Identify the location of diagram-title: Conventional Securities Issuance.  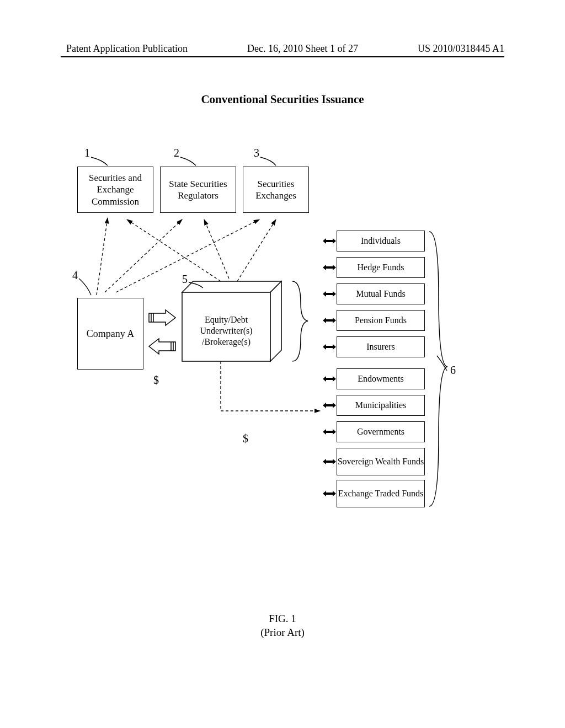
(282, 99).